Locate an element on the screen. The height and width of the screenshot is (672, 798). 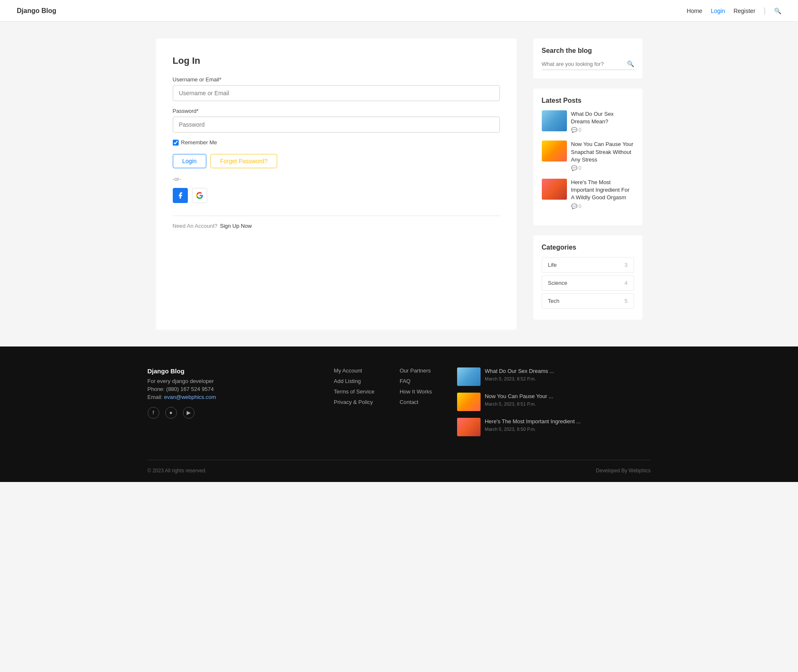
developed-by-text: Developed By Webphics is located at coordinates (623, 471).